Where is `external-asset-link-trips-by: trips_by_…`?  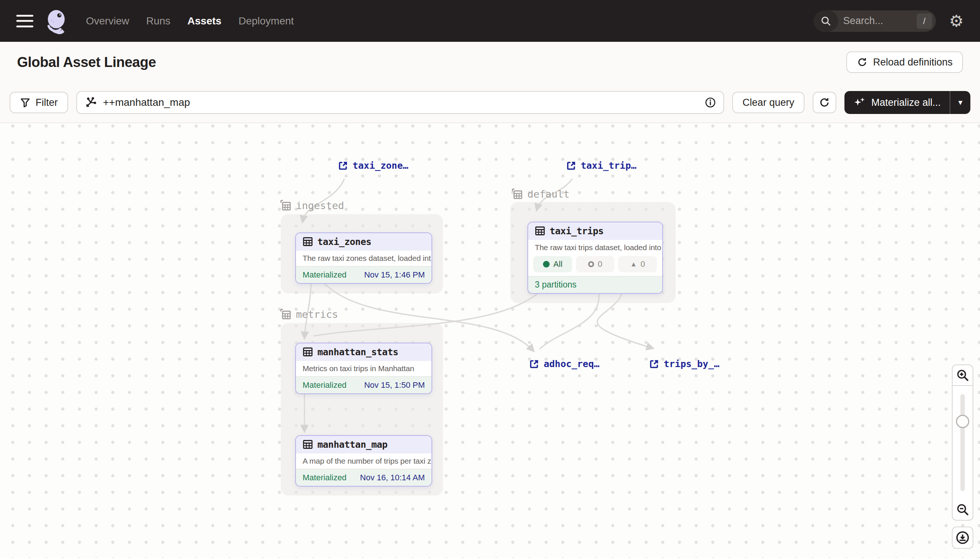 external-asset-link-trips-by: trips_by_… is located at coordinates (684, 364).